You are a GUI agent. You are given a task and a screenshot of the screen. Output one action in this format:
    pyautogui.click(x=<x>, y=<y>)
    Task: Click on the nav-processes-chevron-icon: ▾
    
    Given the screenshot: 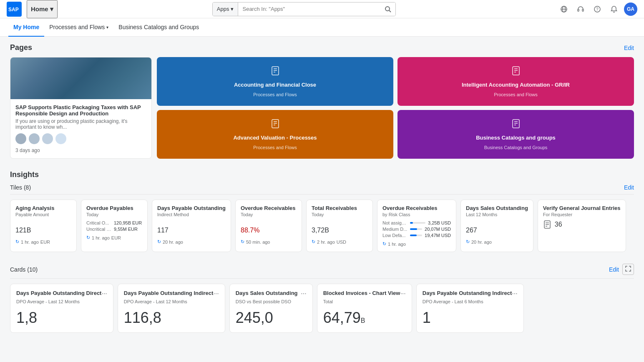 What is the action you would take?
    pyautogui.click(x=108, y=27)
    